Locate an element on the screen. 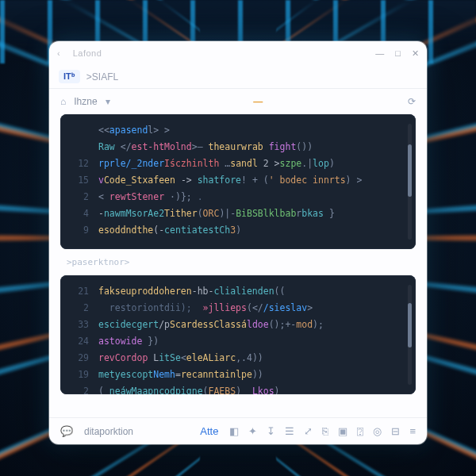 This screenshot has width=476, height=476. code-line: 15vCode_Stxafeen -> shatfore! + (' bodec… is located at coordinates (236, 181).